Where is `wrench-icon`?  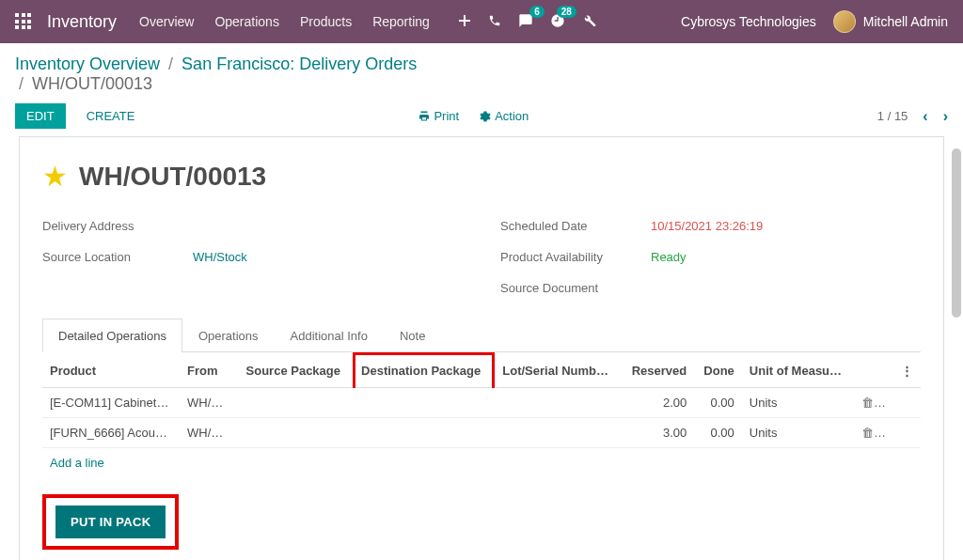
wrench-icon is located at coordinates (590, 23).